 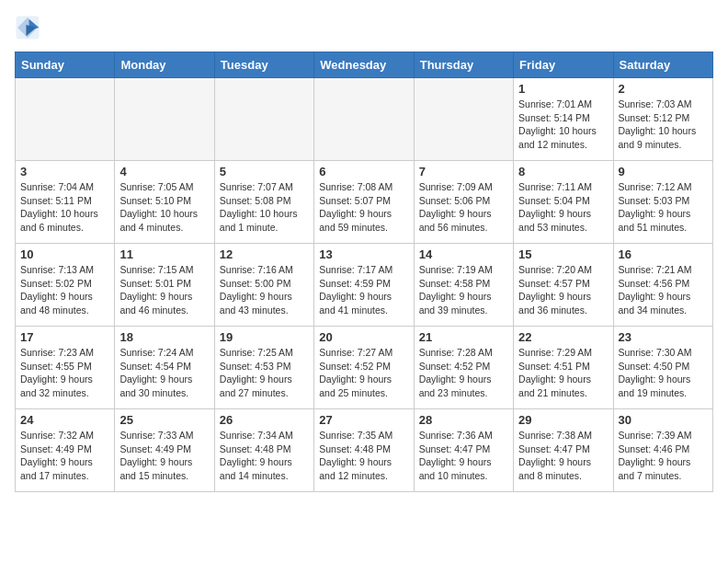 What do you see at coordinates (164, 291) in the screenshot?
I see `day-info: Sunrise: 7:15 AM Sunset: 5:01 PM Dayligh…` at bounding box center [164, 291].